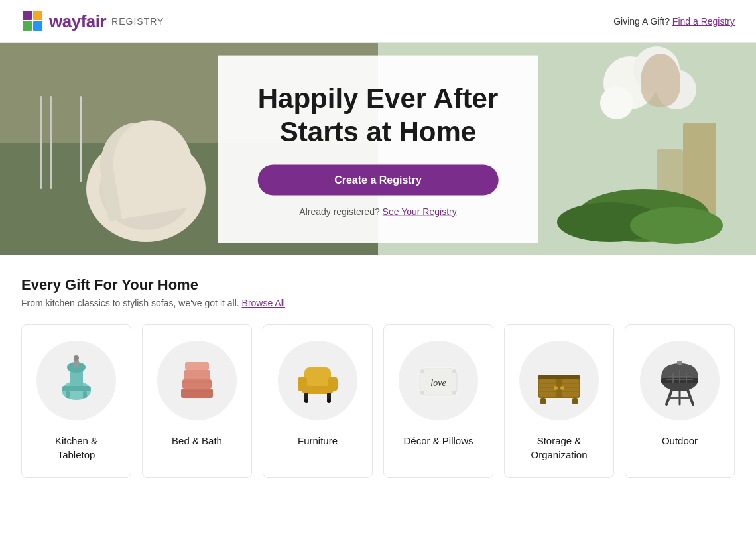 This screenshot has width=756, height=557. Describe the element at coordinates (378, 150) in the screenshot. I see `hero-overlay-card: Happily Ever After Starts at Home Create…` at that location.